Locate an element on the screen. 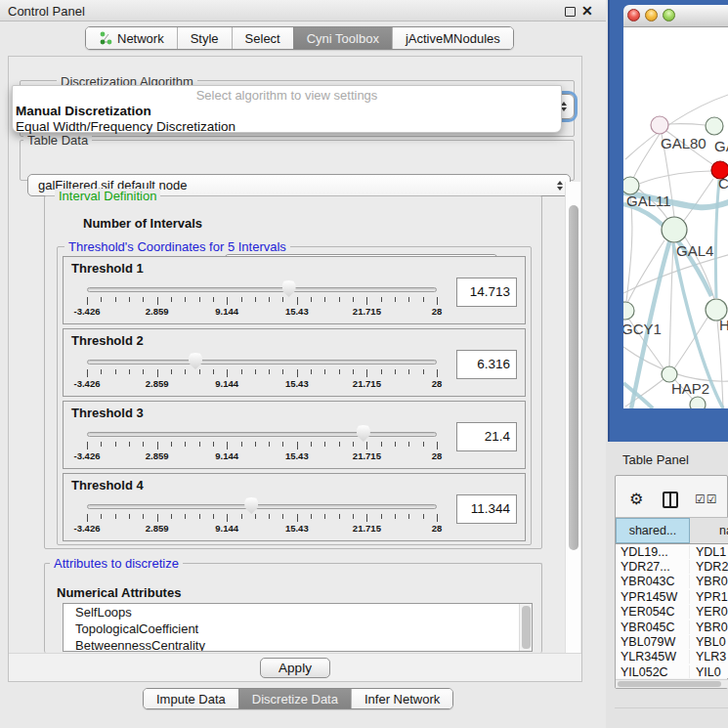  threshold-value-field: 14.713 is located at coordinates (487, 292).